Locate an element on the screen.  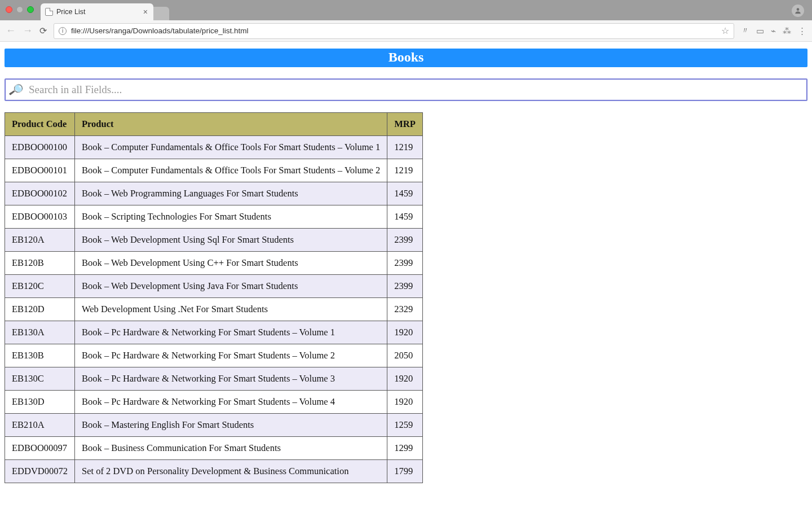
close-tab-button: × is located at coordinates (145, 12).